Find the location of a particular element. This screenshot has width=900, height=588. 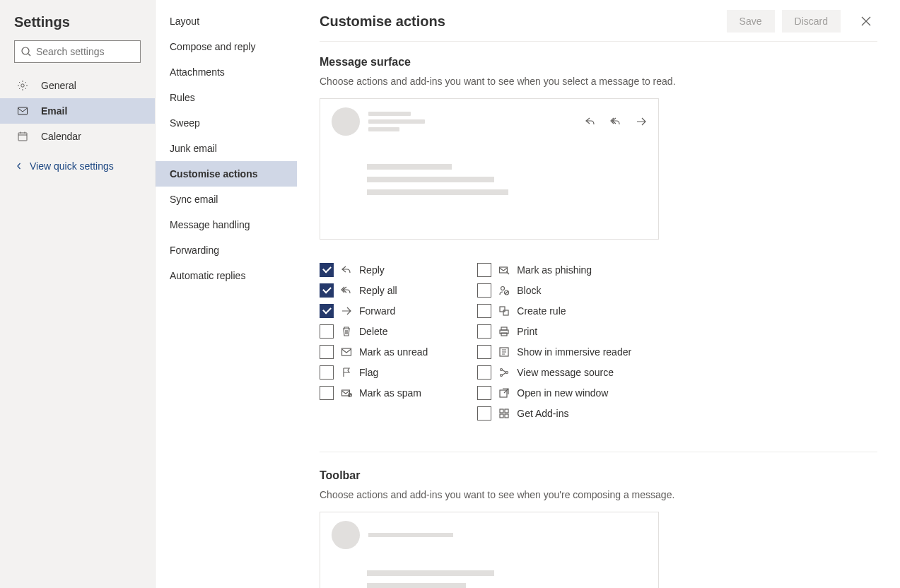

mid-sweep: Sweep is located at coordinates (226, 123).